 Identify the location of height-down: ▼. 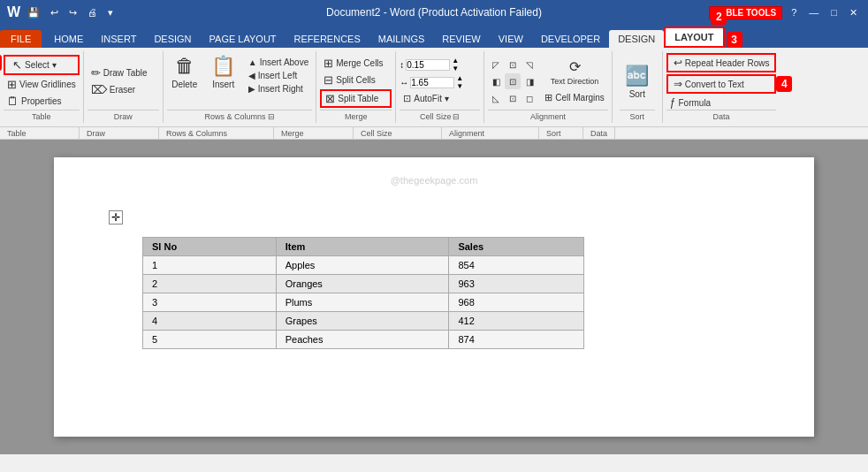
(455, 69).